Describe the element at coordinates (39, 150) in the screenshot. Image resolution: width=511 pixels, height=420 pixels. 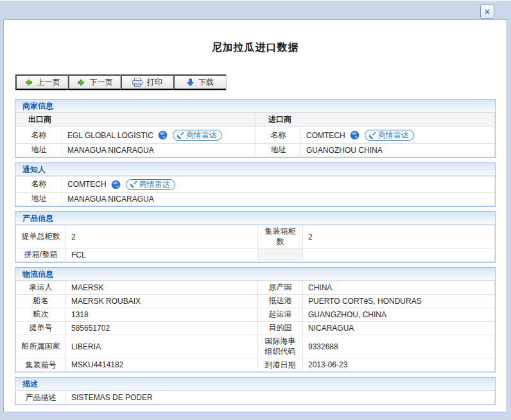
I see `exporter-address-label: 地址` at that location.